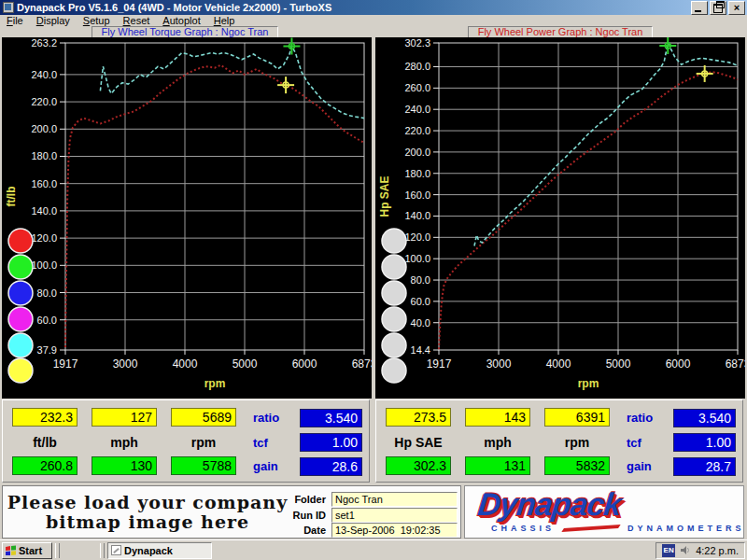  Describe the element at coordinates (418, 442) in the screenshot. I see `unit-label-hpsae: Hp SAE` at that location.